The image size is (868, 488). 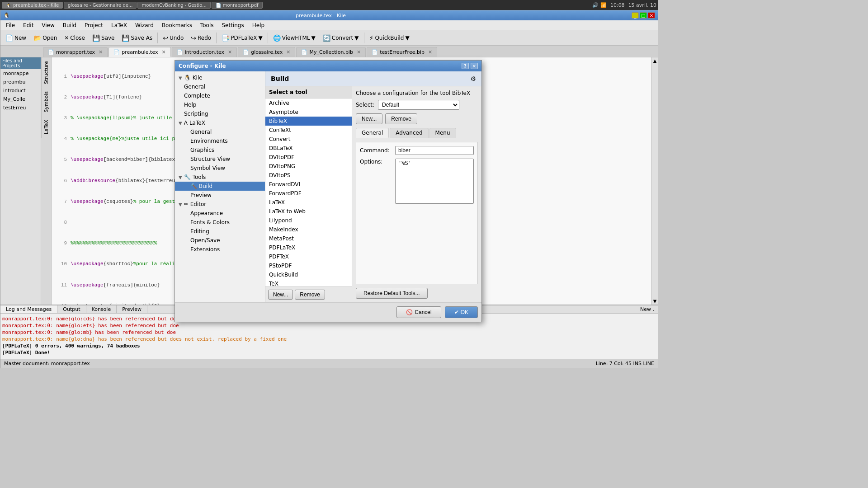 What do you see at coordinates (21, 90) in the screenshot?
I see `side-item-introduction: introduct` at bounding box center [21, 90].